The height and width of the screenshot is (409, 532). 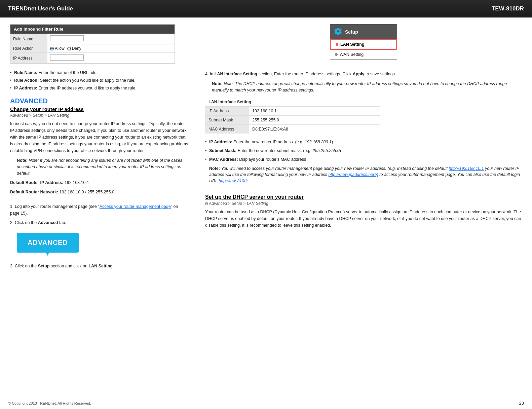 What do you see at coordinates (77, 183) in the screenshot?
I see `default-ip-val: 192.168.10.1` at bounding box center [77, 183].